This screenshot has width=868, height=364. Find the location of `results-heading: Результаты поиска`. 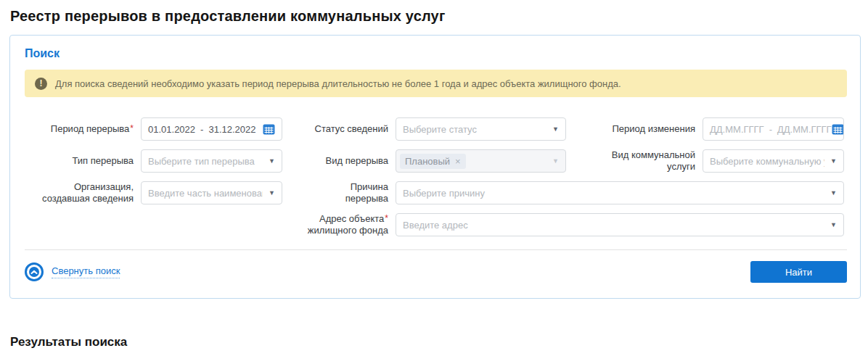

results-heading: Результаты поиска is located at coordinates (439, 342).